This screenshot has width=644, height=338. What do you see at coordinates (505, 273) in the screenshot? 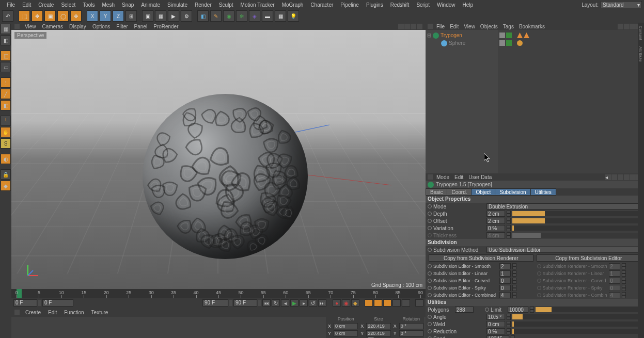
I see `subdiv-row-field: 1` at bounding box center [505, 273].